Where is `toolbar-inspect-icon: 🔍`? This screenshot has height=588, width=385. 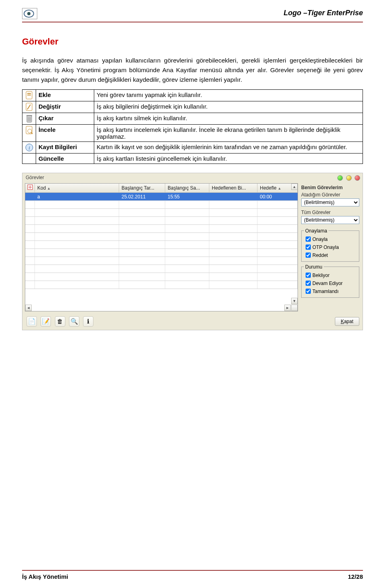 toolbar-inspect-icon: 🔍 is located at coordinates (74, 321).